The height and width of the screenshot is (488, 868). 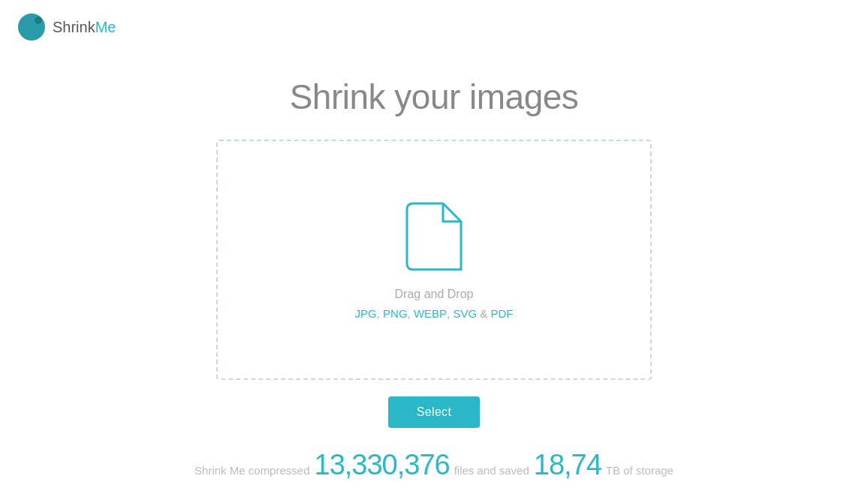 What do you see at coordinates (465, 314) in the screenshot?
I see `type-svg: SVG` at bounding box center [465, 314].